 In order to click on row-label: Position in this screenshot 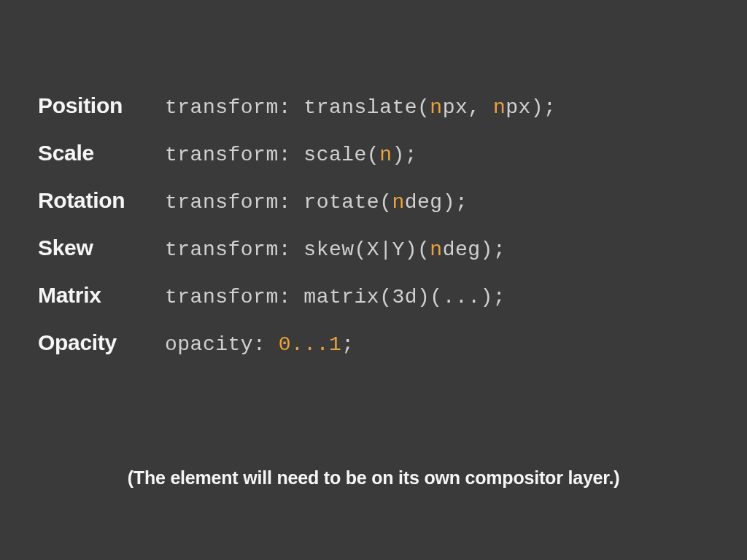, I will do `click(101, 106)`.